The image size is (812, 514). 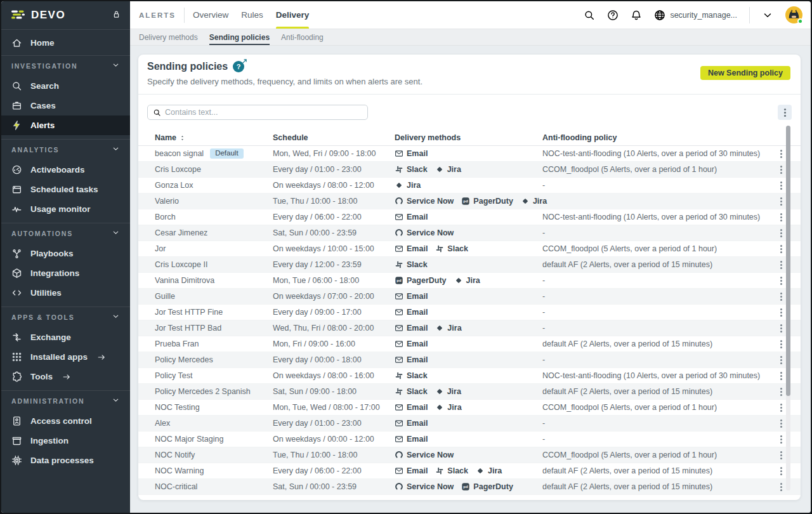 What do you see at coordinates (66, 377) in the screenshot?
I see `sidebar-item-tools: Tools` at bounding box center [66, 377].